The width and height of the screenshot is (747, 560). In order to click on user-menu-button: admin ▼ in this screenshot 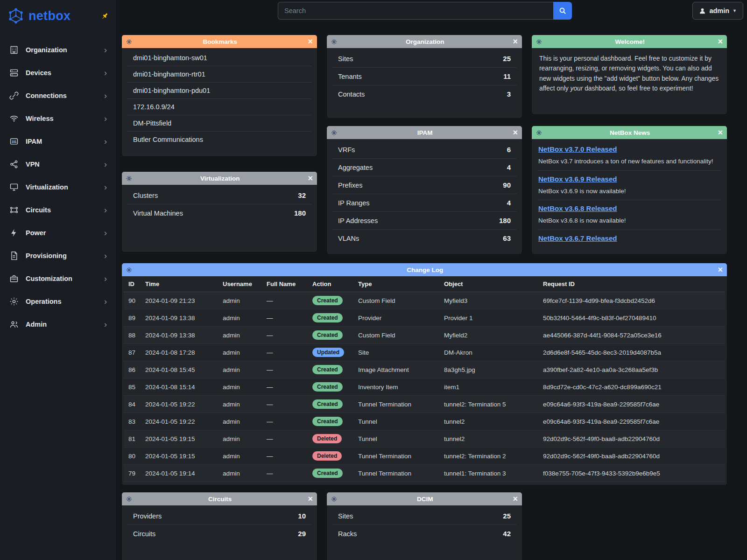, I will do `click(718, 11)`.